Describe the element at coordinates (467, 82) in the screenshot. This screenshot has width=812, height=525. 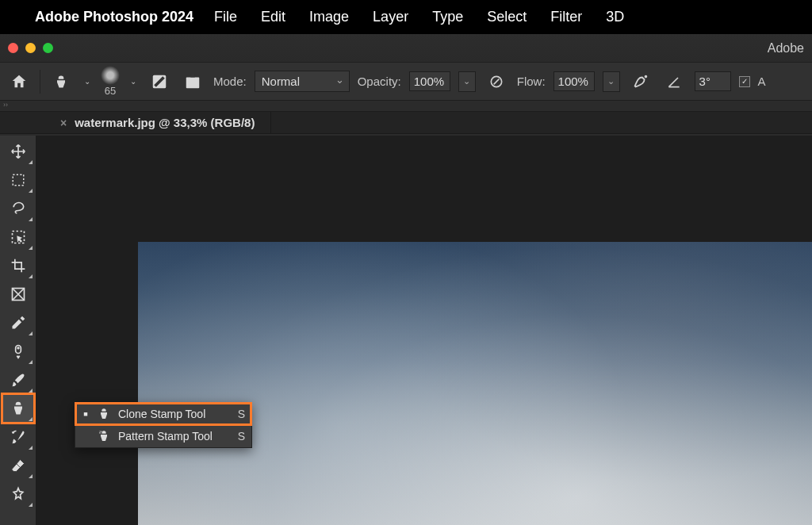
I see `opacity-chevron-icon: ⌄` at that location.